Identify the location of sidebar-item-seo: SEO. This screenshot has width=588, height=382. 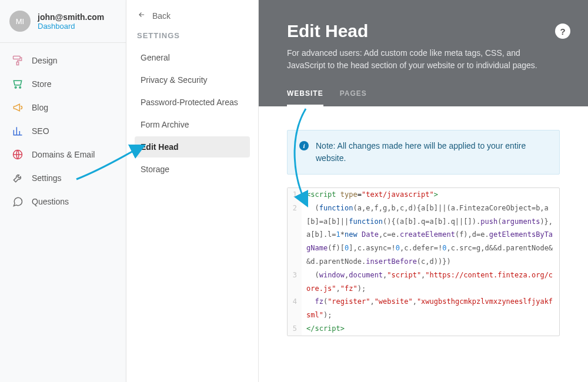
(63, 131).